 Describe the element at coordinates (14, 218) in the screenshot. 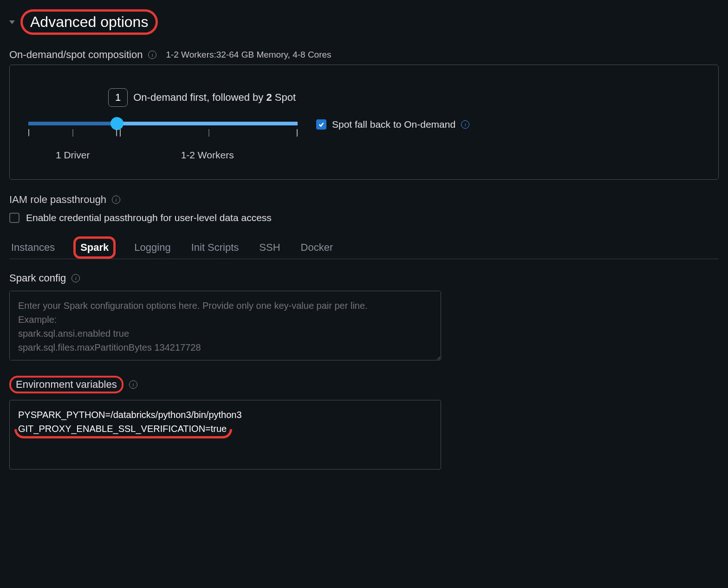

I see `iam-checkbox` at that location.